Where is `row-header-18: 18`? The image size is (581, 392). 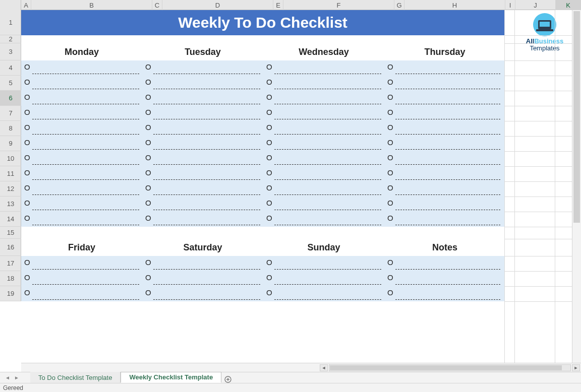
row-header-18: 18 is located at coordinates (11, 279).